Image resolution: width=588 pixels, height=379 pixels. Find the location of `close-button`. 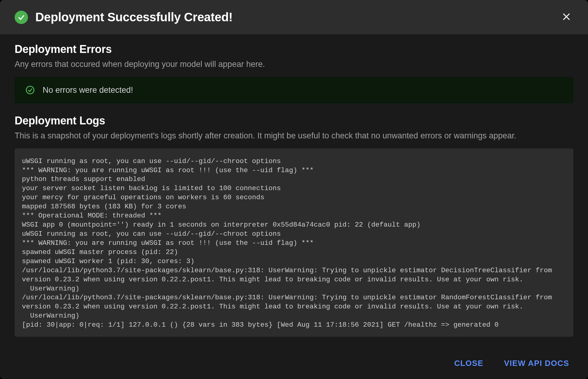

close-button is located at coordinates (566, 17).